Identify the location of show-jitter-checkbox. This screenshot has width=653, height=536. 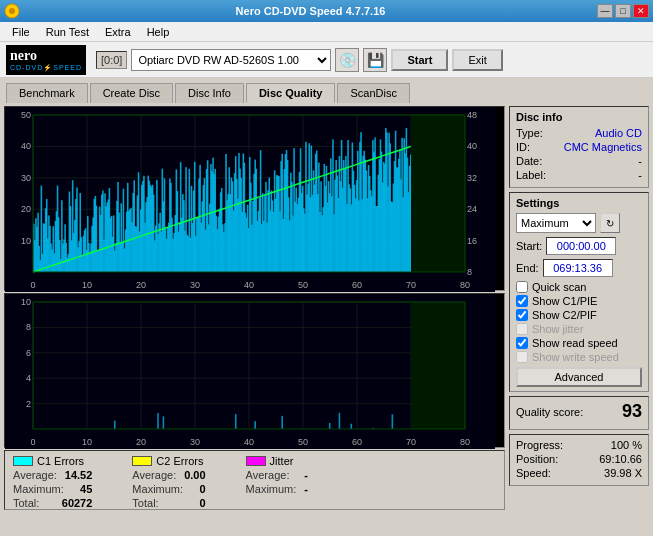
(522, 329).